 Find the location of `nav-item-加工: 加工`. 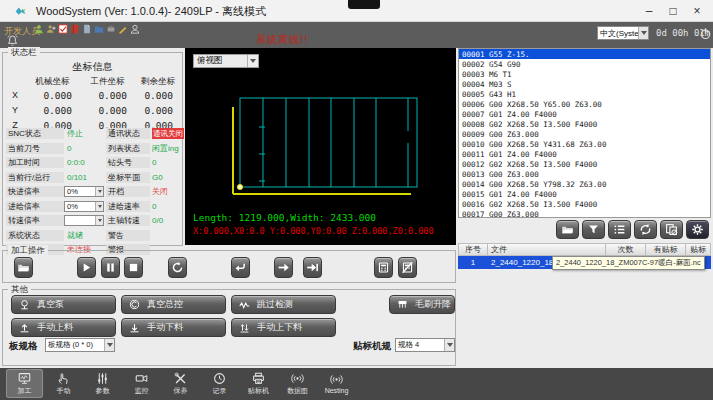

nav-item-加工: 加工 is located at coordinates (24, 384).